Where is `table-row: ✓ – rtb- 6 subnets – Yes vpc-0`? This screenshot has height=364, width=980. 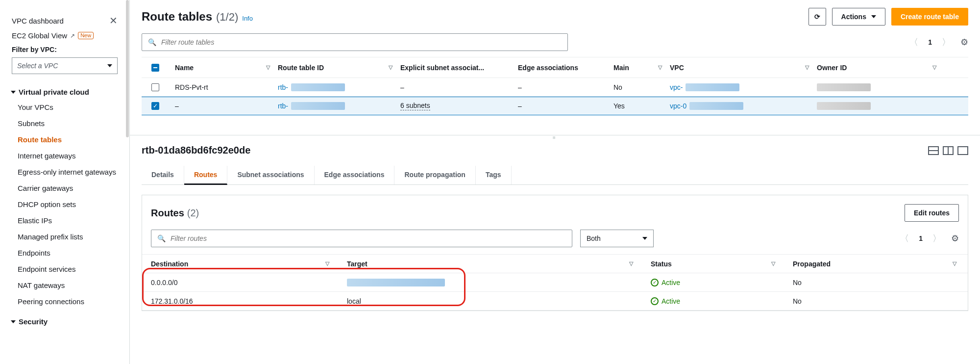
table-row: ✓ – rtb- 6 subnets – Yes vpc-0 is located at coordinates (555, 106).